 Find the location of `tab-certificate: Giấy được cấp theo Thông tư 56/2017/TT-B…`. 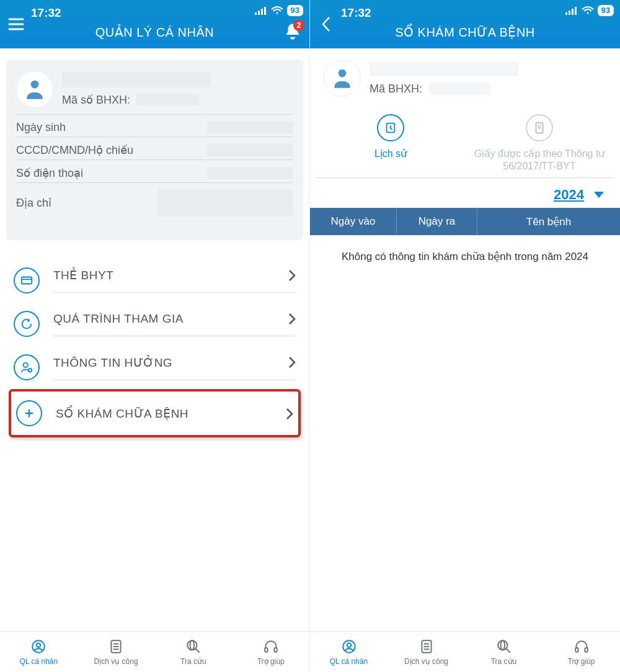

tab-certificate: Giấy được cấp theo Thông tư 56/2017/TT-B… is located at coordinates (539, 143).